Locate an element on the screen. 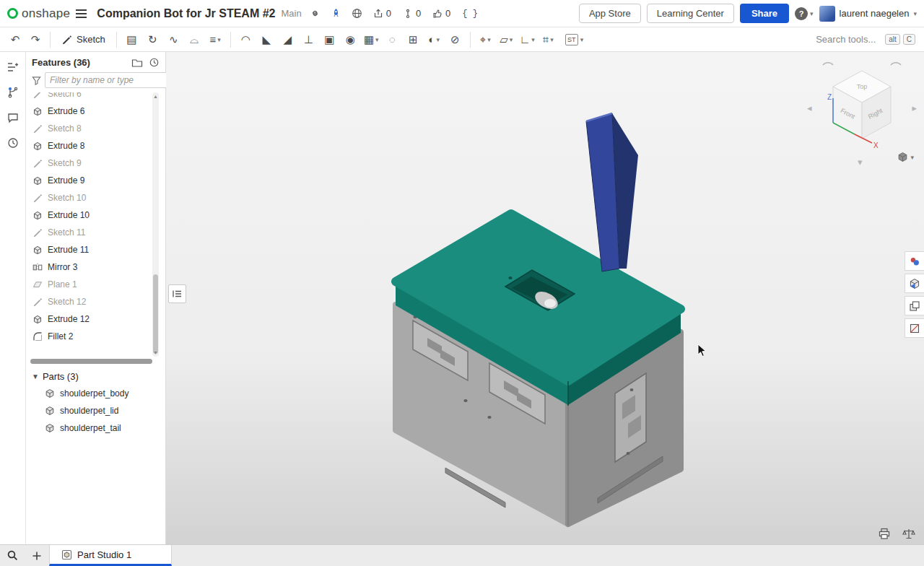 This screenshot has height=566, width=924. history-panel-button is located at coordinates (13, 143).